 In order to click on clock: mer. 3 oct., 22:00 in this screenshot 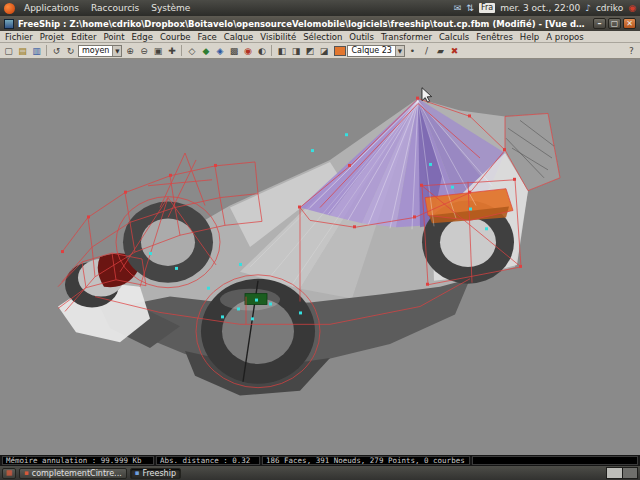, I will do `click(540, 8)`.